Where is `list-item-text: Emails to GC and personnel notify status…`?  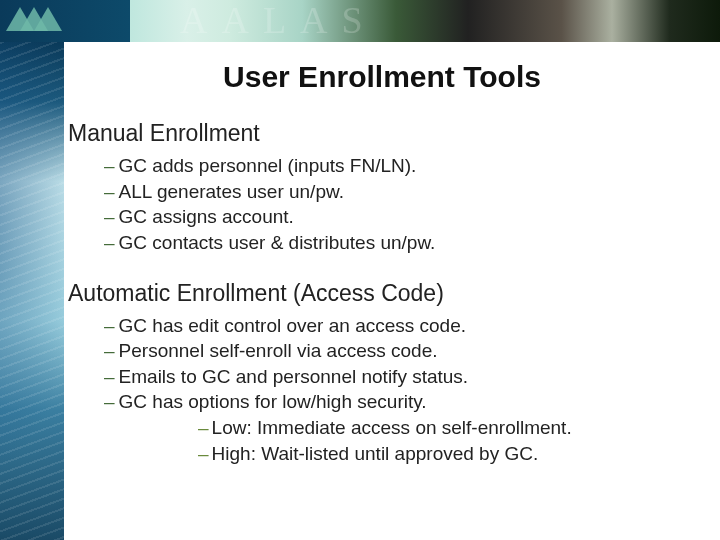 list-item-text: Emails to GC and personnel notify status… is located at coordinates (294, 376).